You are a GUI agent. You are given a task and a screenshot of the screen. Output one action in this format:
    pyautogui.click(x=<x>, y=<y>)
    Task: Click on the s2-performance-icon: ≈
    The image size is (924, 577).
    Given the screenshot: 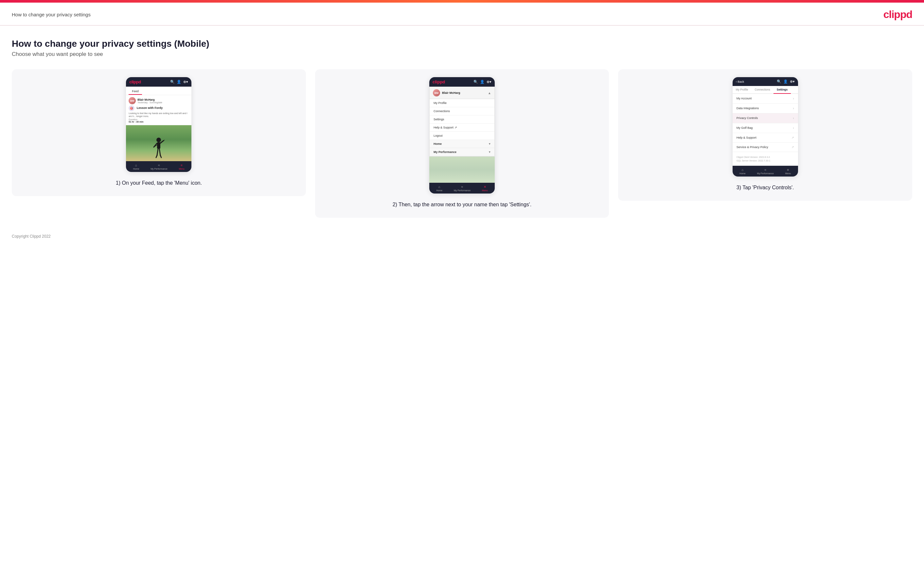 What is the action you would take?
    pyautogui.click(x=462, y=187)
    